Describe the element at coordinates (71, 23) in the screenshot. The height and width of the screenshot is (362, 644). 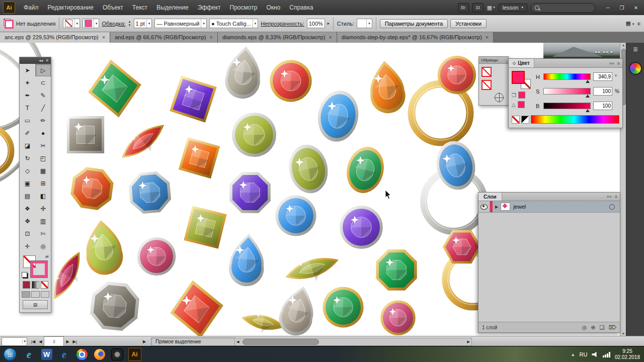
I see `fill-color-combo: ▾` at that location.